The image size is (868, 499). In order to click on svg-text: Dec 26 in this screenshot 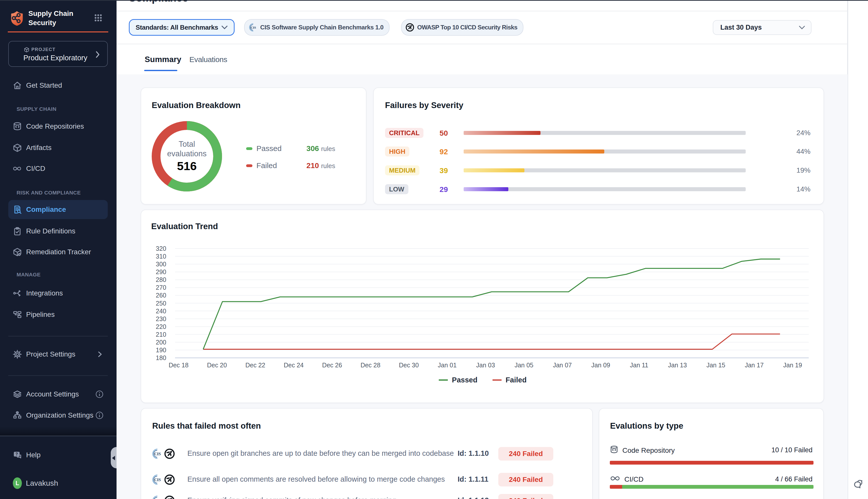, I will do `click(332, 365)`.